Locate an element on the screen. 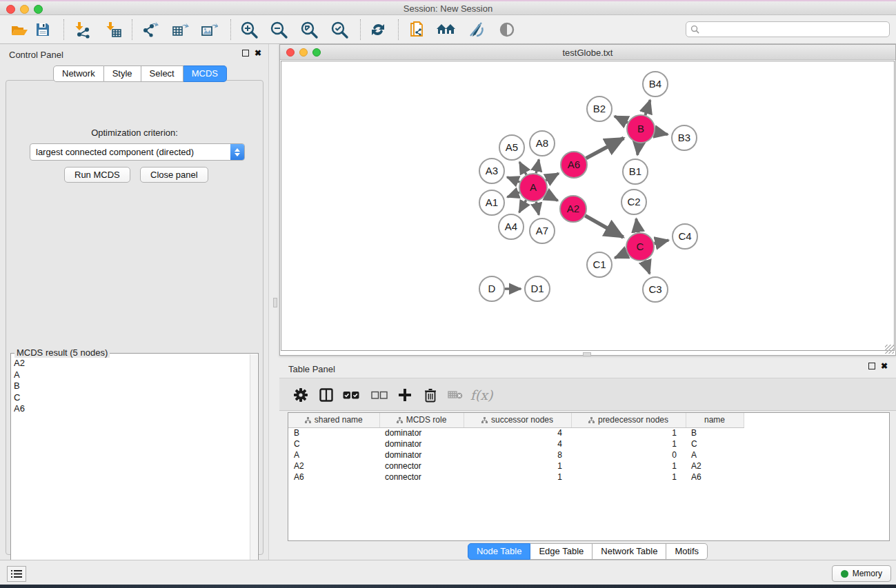 The height and width of the screenshot is (588, 896). run-mcds-button: Run MCDS is located at coordinates (97, 175).